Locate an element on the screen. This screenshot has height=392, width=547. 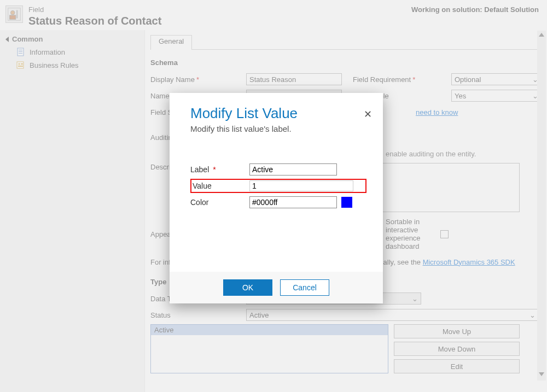
searchable-select is located at coordinates (497, 96).